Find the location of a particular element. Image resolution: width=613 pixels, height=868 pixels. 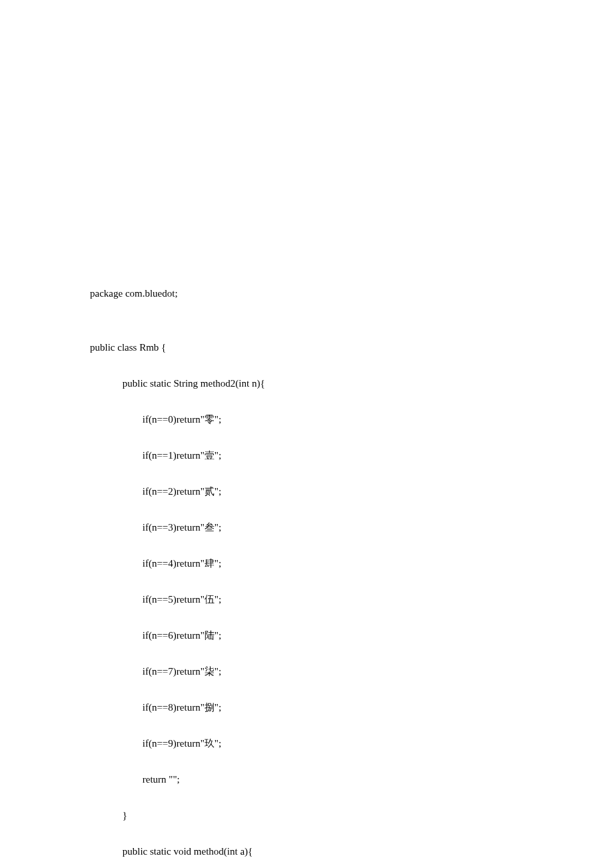

code-line: public static String method2(int n){ is located at coordinates (306, 384).